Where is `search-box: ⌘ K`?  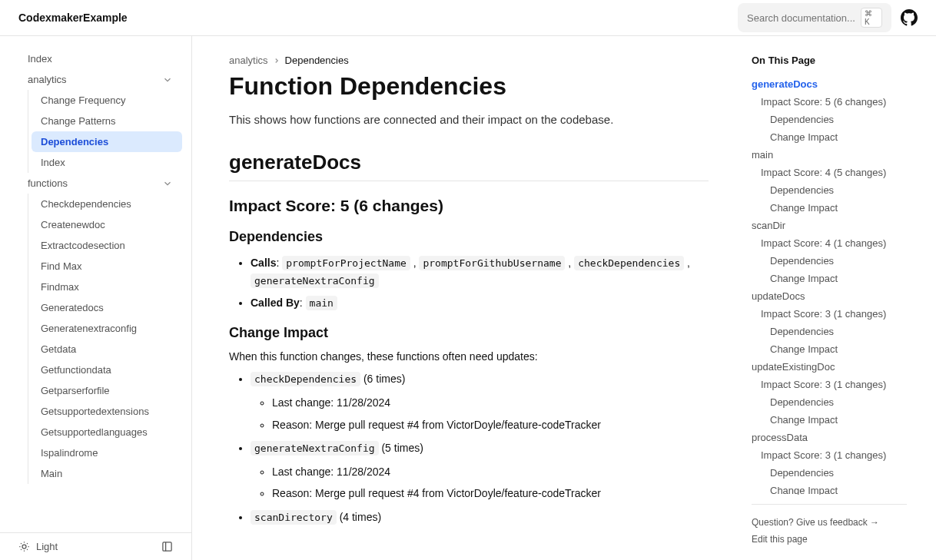 search-box: ⌘ K is located at coordinates (815, 18).